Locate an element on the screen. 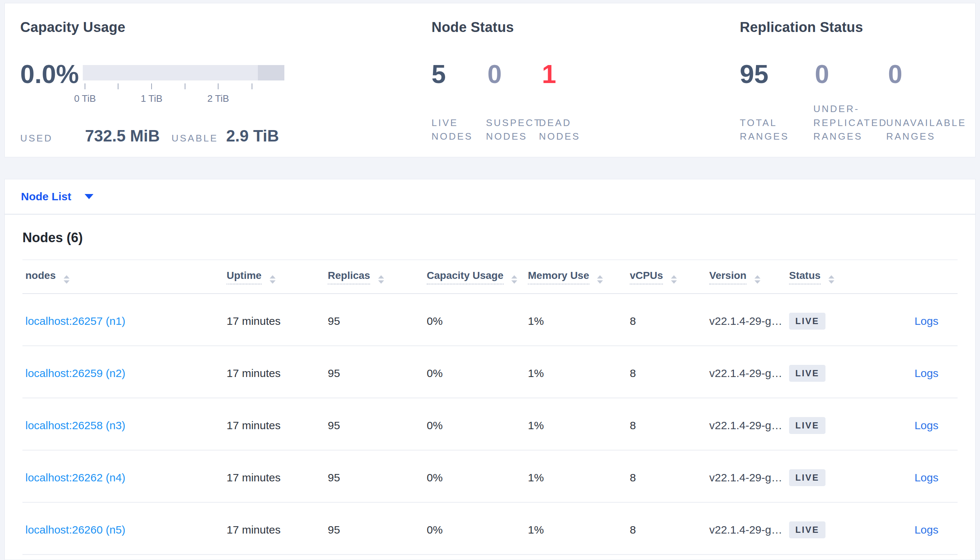  axis-tick-label: 1 TiB is located at coordinates (152, 98).